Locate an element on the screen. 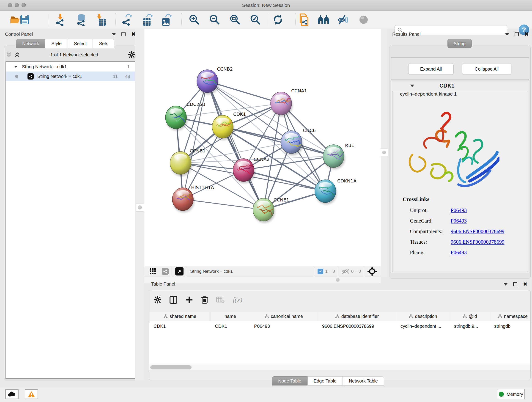  table-cell: P06493 is located at coordinates (284, 326).